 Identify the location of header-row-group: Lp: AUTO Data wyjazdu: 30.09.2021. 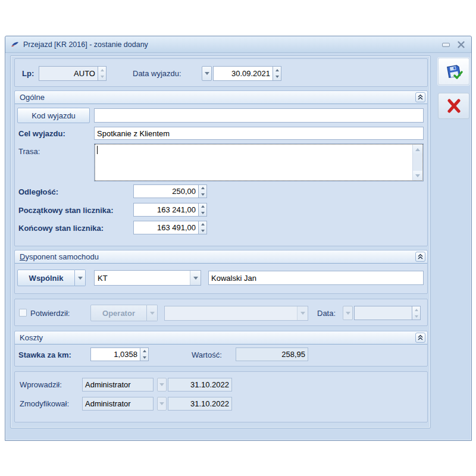
(221, 73).